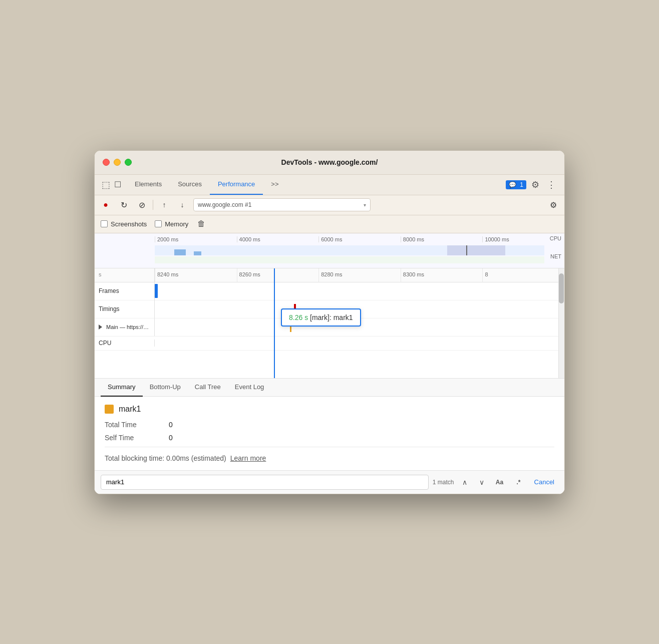 This screenshot has height=644, width=659. What do you see at coordinates (467, 250) in the screenshot?
I see `timeline-cursor` at bounding box center [467, 250].